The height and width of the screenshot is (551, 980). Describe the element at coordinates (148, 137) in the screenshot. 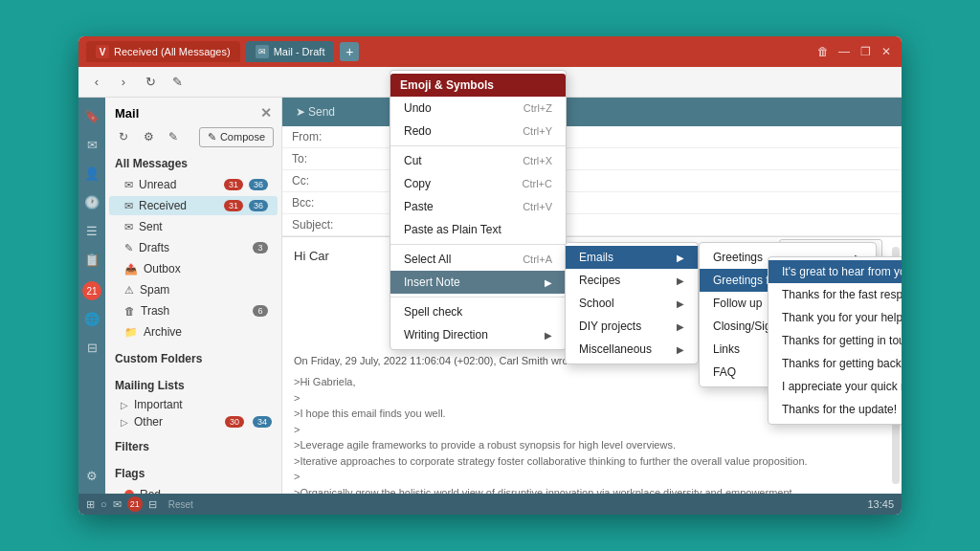

I see `sidebar-filter-button: ⚙` at that location.